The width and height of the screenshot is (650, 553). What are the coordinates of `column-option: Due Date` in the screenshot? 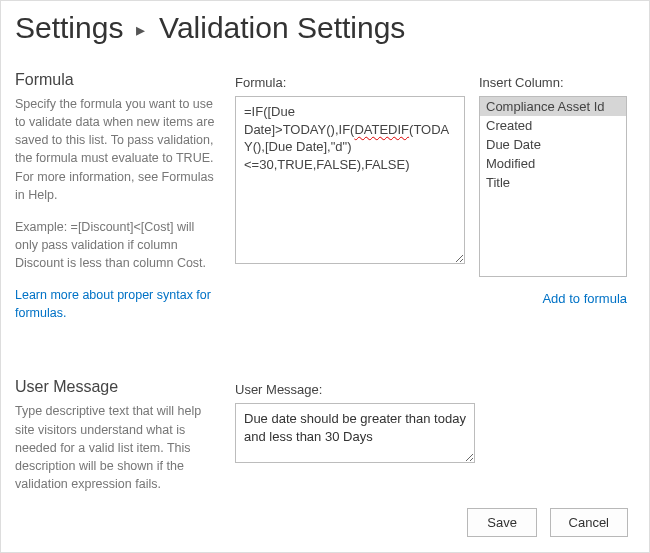 It's located at (553, 144).